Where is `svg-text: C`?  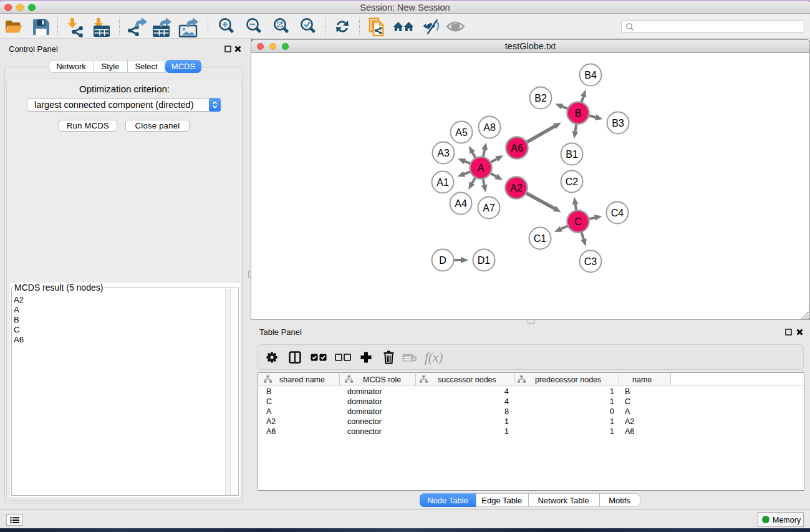 svg-text: C is located at coordinates (578, 222).